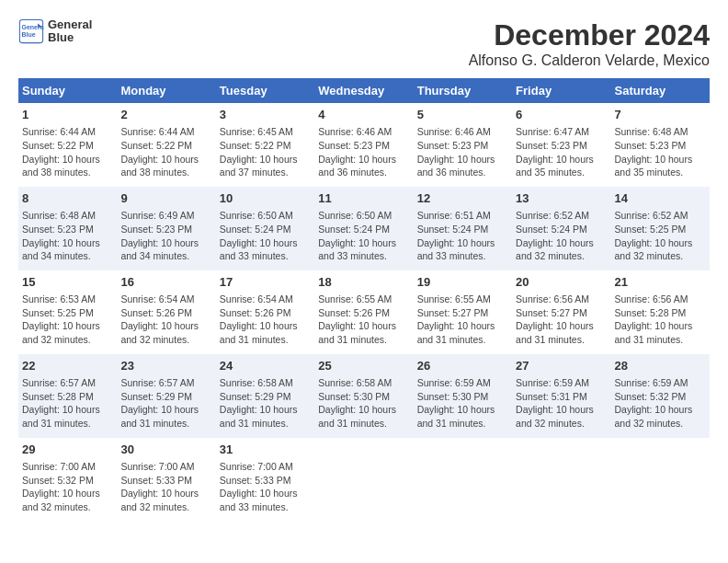 The width and height of the screenshot is (728, 563). What do you see at coordinates (463, 236) in the screenshot?
I see `day-info: Sunrise: 6:51 AM Sunset: 5:24 PM Dayligh…` at bounding box center [463, 236].